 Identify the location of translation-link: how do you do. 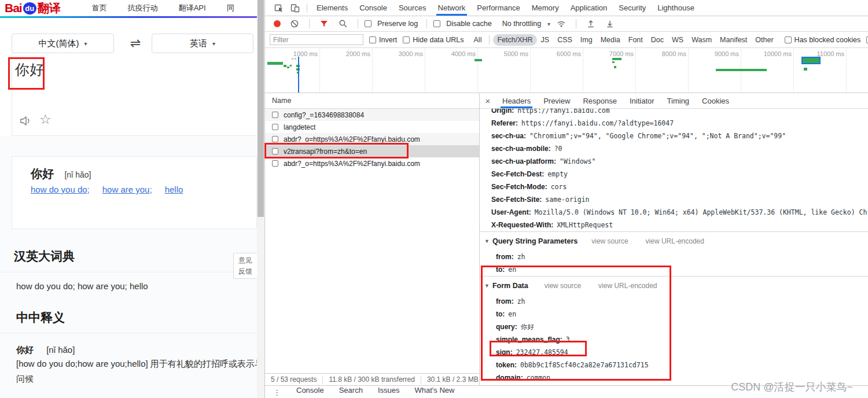
(59, 190).